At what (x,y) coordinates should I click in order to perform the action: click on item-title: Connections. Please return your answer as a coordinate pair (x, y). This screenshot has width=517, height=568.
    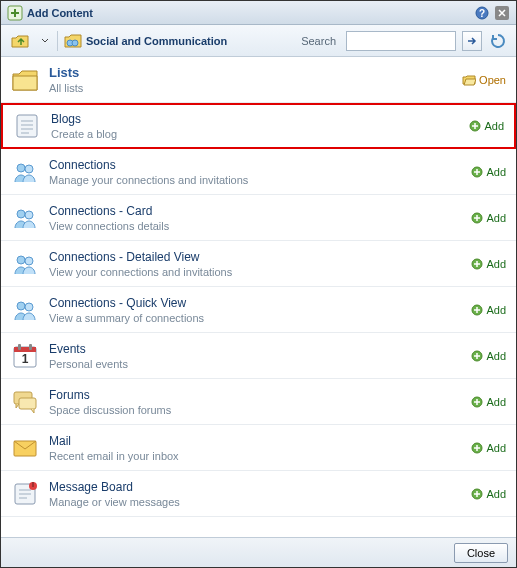
    Looking at the image, I should click on (260, 165).